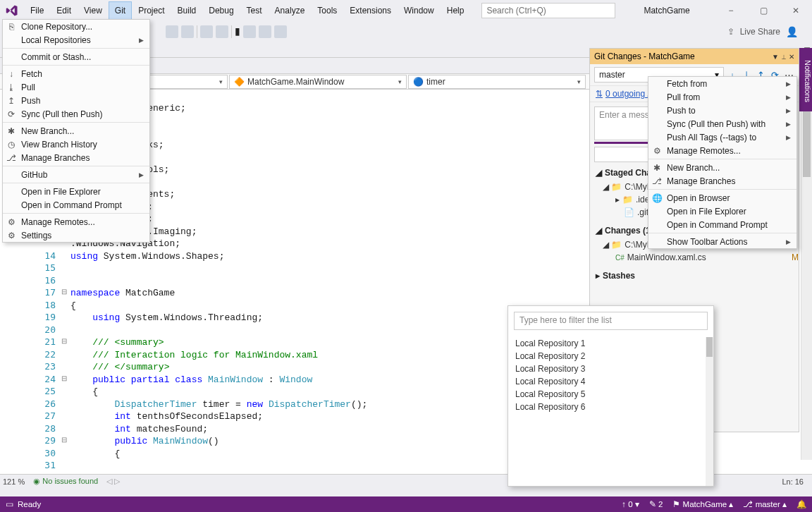 Image resolution: width=812 pixels, height=512 pixels. Describe the element at coordinates (76, 27) in the screenshot. I see `menu-item: ⎘Clone Repository...` at that location.